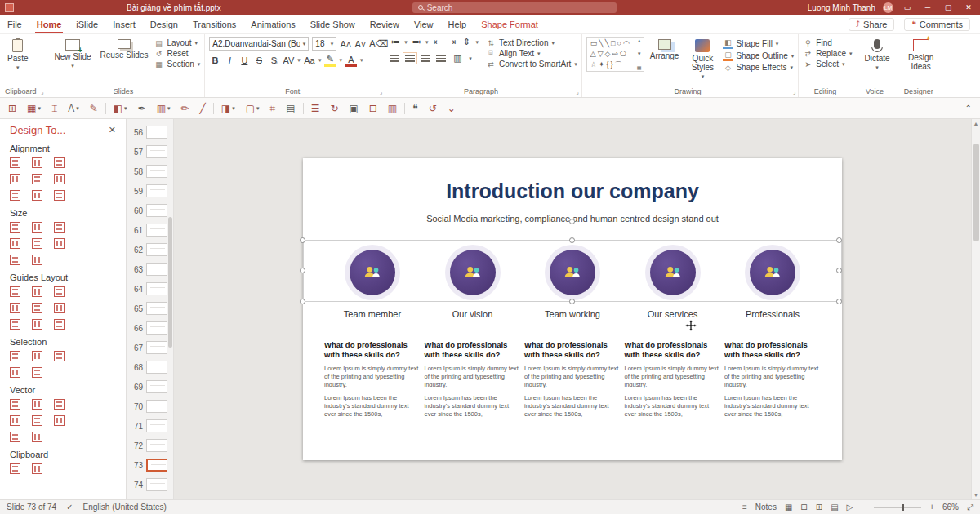 The image size is (980, 514). Describe the element at coordinates (835, 507) in the screenshot. I see `reading-view-icon: ▤` at that location.